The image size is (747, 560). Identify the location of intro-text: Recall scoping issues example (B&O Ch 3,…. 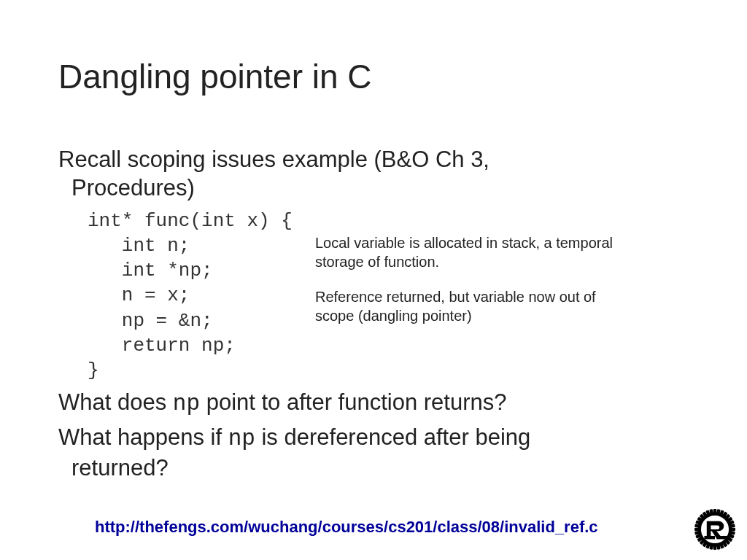
(376, 174).